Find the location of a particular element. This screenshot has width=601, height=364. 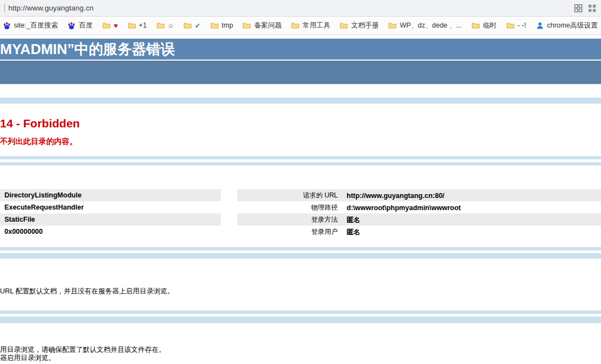

logon-user-value: 匿名 is located at coordinates (353, 232).